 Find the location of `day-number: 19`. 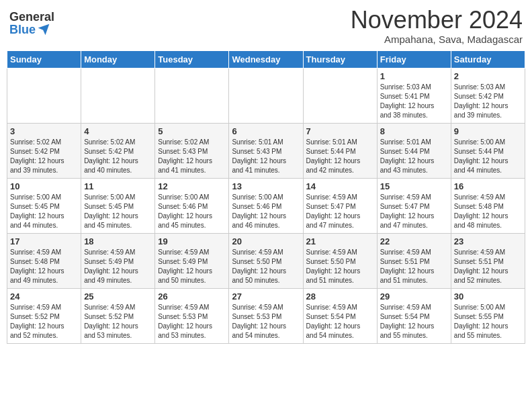

day-number: 19 is located at coordinates (192, 242).